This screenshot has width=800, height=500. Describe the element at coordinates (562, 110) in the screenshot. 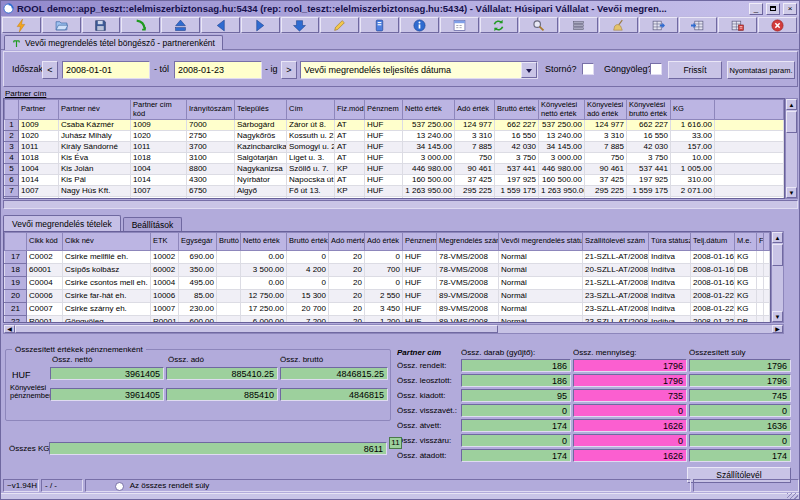

I see `column-header: Könyvelési nettó érték` at that location.